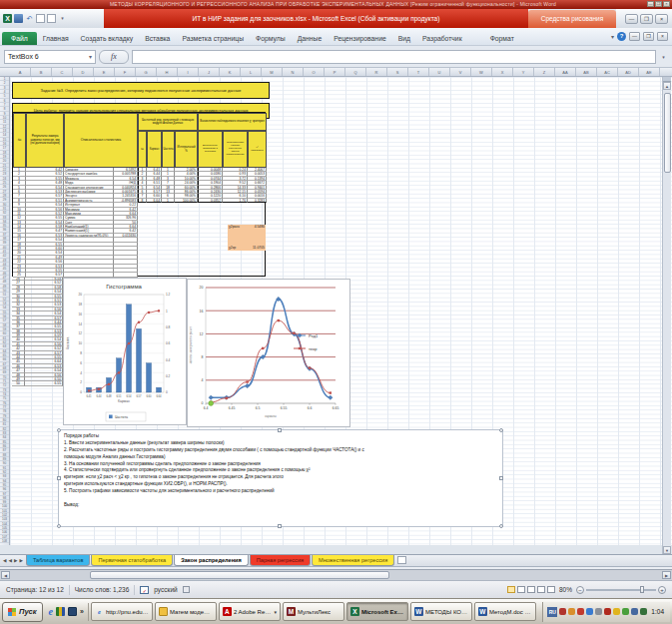  Describe the element at coordinates (158, 39) in the screenshot. I see `tab-вставка: Вставка` at that location.